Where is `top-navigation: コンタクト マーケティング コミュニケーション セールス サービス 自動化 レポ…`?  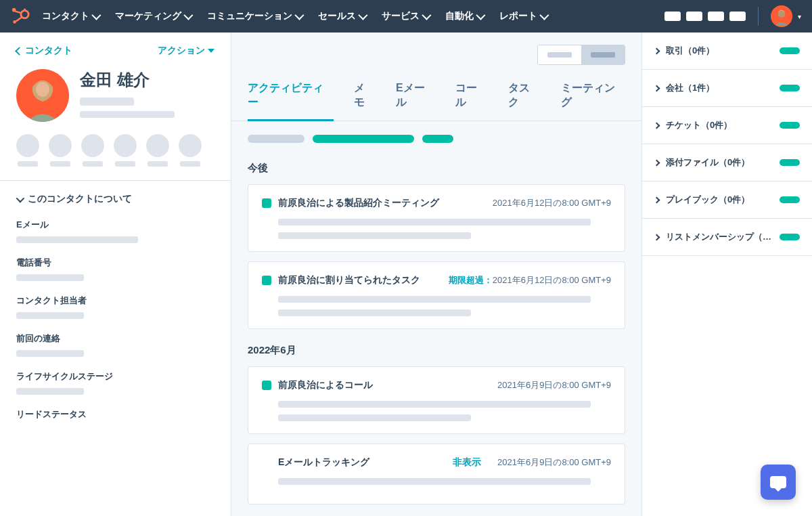 top-navigation: コンタクト マーケティング コミュニケーション セールス サービス 自動化 レポ… is located at coordinates (406, 16).